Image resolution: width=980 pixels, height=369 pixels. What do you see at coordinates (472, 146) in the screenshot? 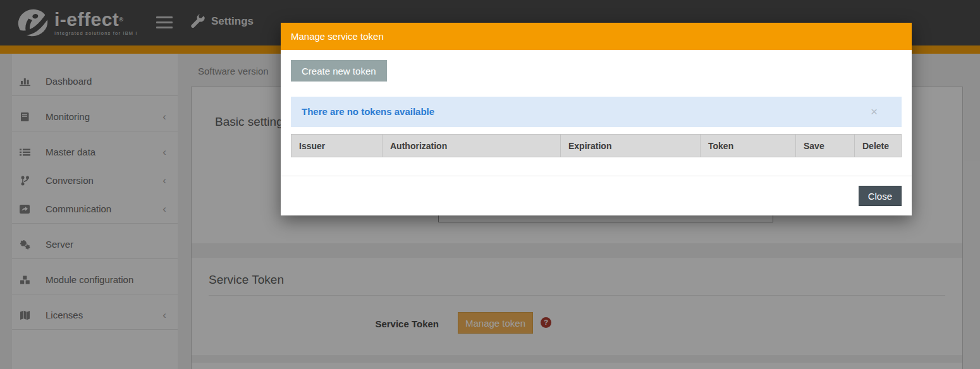
I see `column-header-authorization: Authorization` at bounding box center [472, 146].